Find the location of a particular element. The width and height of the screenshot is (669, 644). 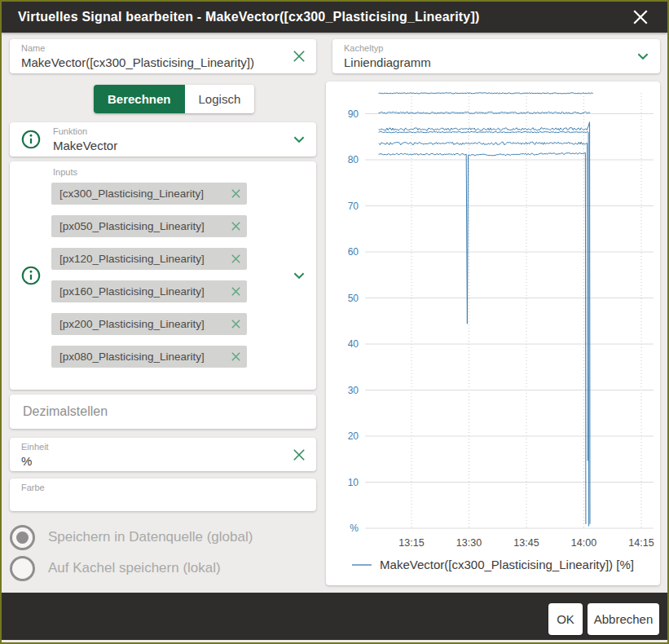

y-tick-label: 70 is located at coordinates (354, 206).